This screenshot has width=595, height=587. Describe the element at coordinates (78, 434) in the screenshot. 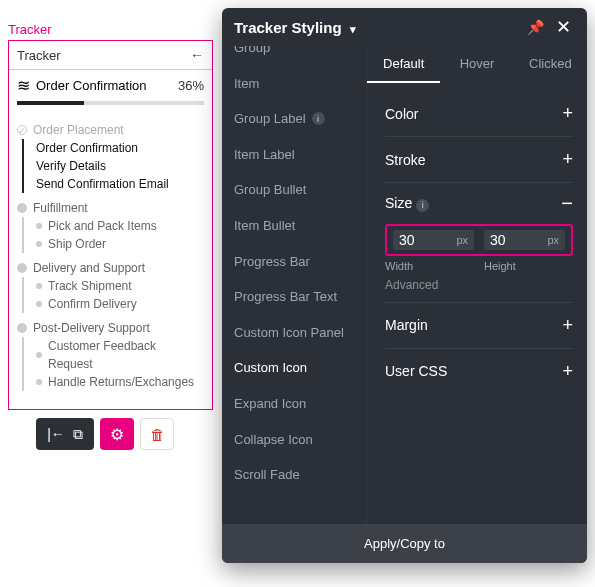

I see `open-external-icon: ⧉` at that location.